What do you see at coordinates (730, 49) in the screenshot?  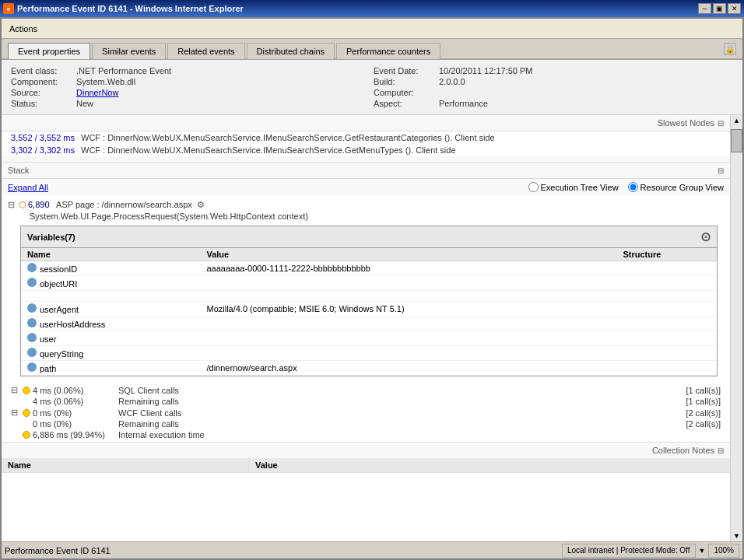 I see `tab-bar-icon: 🔒` at bounding box center [730, 49].